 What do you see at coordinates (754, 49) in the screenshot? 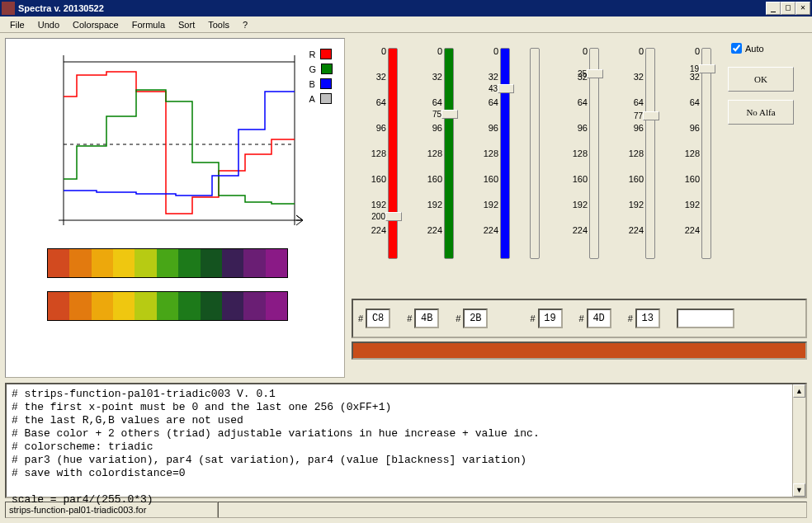
I see `auto-label: Auto` at bounding box center [754, 49].